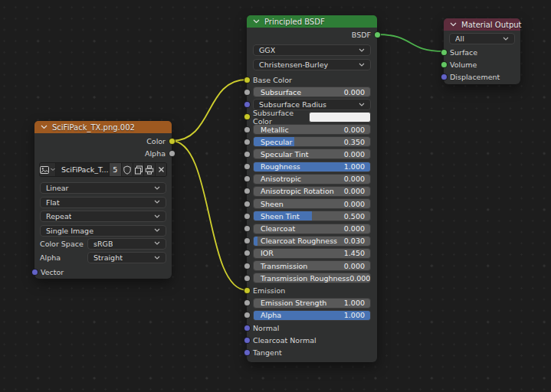  Describe the element at coordinates (209, 110) in the screenshot. I see `wire-color-to-base-color` at that location.